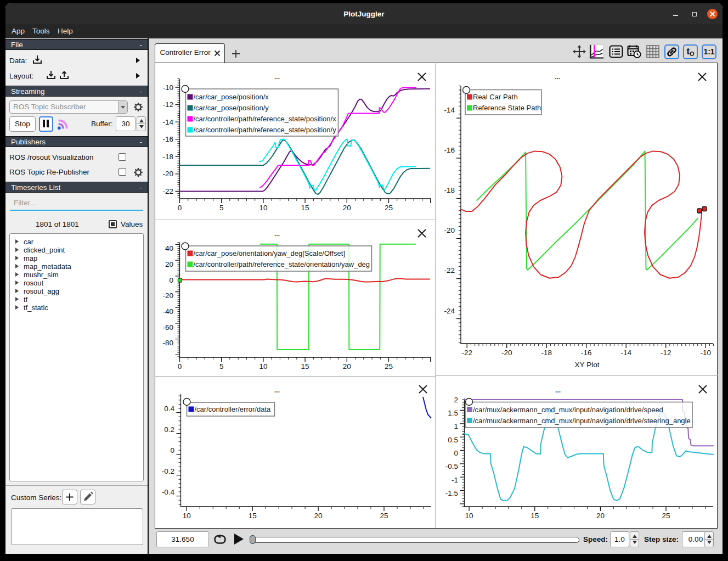 Image resolution: width=728 pixels, height=561 pixels. Describe the element at coordinates (282, 265) in the screenshot. I see `svg-text:/car/controller/path/reference: /car/controller/path/reference_state/ori…` at that location.